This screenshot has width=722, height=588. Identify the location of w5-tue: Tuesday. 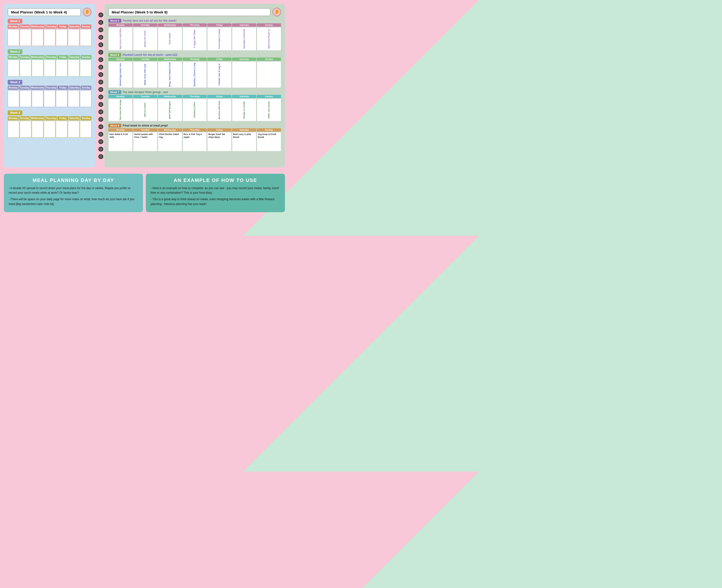
(145, 25).